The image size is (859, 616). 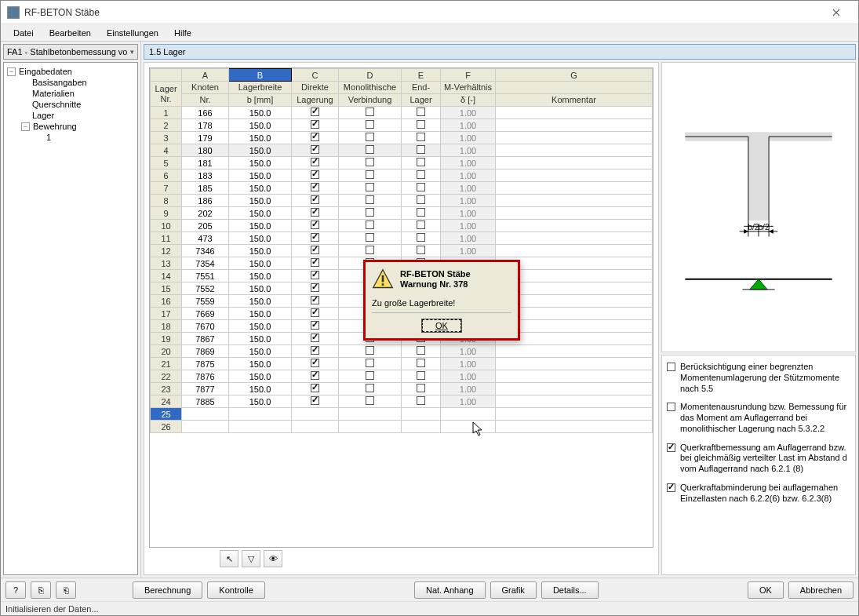 What do you see at coordinates (260, 427) in the screenshot?
I see `cell-lagerbreite` at bounding box center [260, 427].